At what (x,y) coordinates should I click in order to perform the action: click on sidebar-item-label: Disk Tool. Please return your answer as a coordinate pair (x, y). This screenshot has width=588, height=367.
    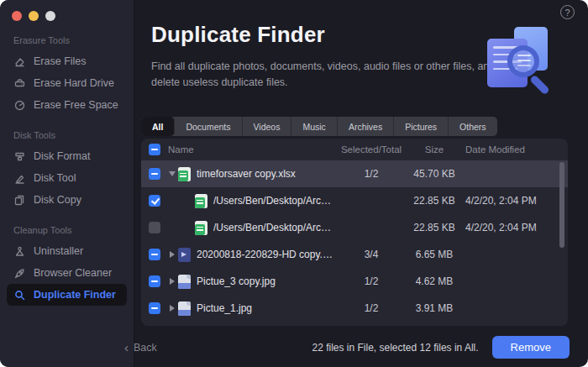
    Looking at the image, I should click on (55, 178).